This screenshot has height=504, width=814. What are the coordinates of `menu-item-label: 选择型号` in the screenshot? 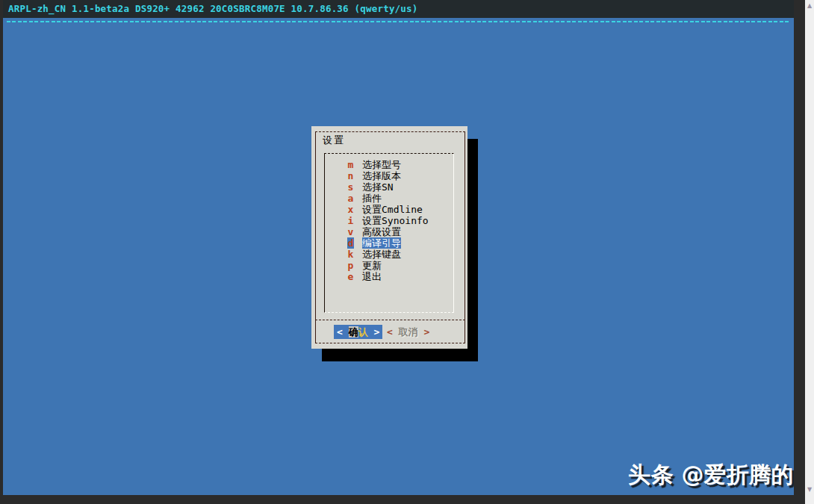 It's located at (382, 164).